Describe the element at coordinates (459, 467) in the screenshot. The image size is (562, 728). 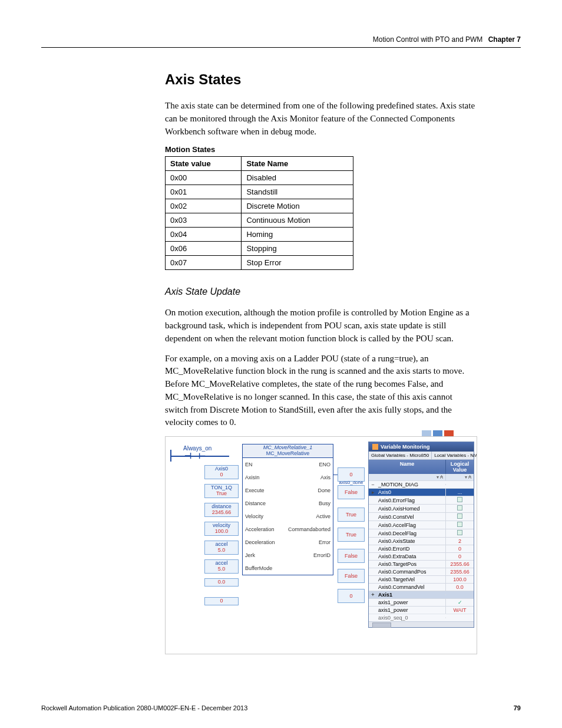
I see `col-logical-value: Logical Value` at that location.